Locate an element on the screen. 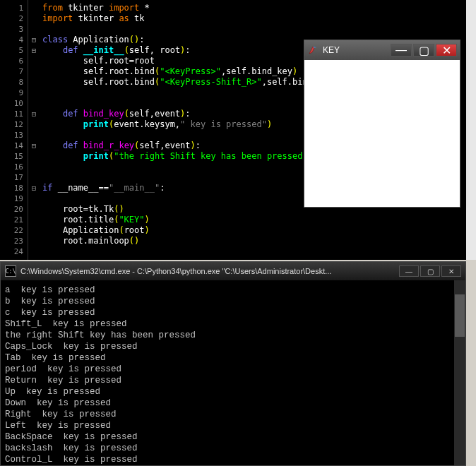  line-number: 15 is located at coordinates (14, 157).